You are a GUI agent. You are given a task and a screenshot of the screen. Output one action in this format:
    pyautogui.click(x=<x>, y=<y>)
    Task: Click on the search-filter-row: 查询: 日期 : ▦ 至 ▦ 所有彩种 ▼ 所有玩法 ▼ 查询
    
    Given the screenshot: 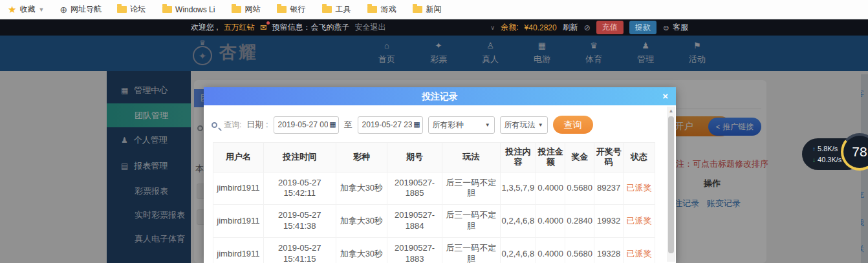 What is the action you would take?
    pyautogui.click(x=440, y=120)
    